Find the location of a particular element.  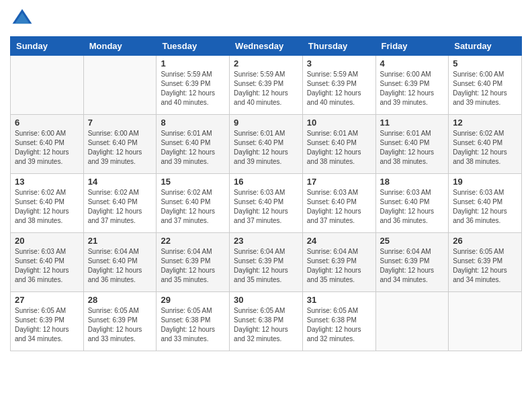

day-number: 19 is located at coordinates (485, 181).